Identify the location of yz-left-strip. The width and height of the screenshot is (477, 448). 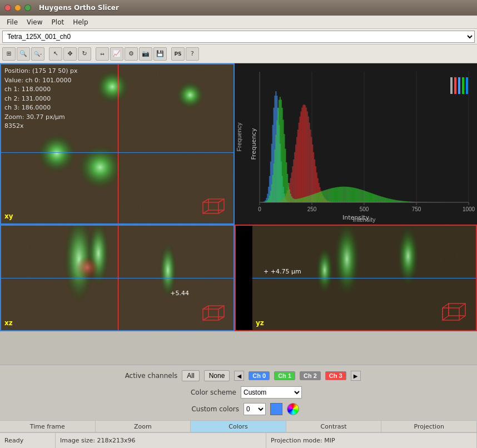
(244, 278).